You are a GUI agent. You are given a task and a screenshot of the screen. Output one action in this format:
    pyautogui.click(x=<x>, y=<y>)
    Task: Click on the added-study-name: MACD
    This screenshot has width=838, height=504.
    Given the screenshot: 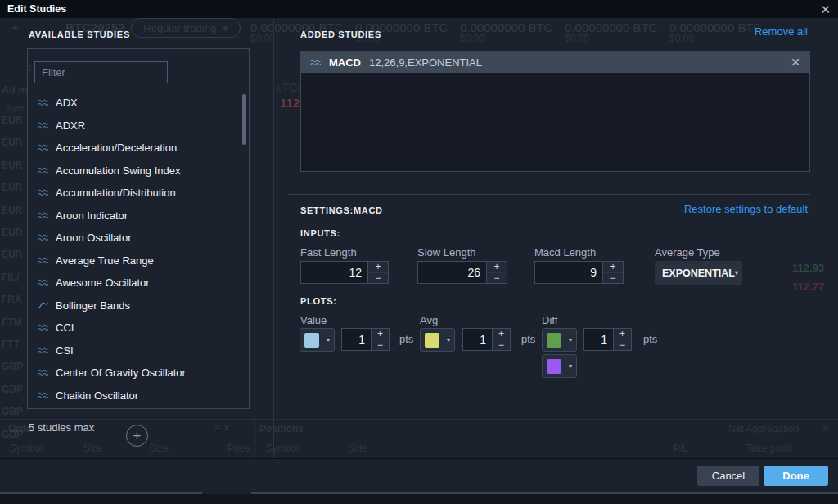 What is the action you would take?
    pyautogui.click(x=345, y=62)
    